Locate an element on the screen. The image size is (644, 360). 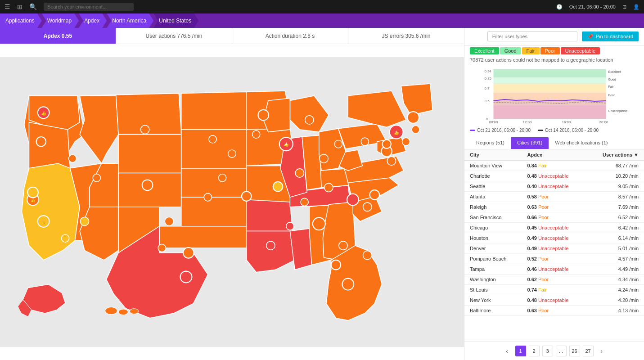
pagination-page-26: 26 is located at coordinates (575, 351).